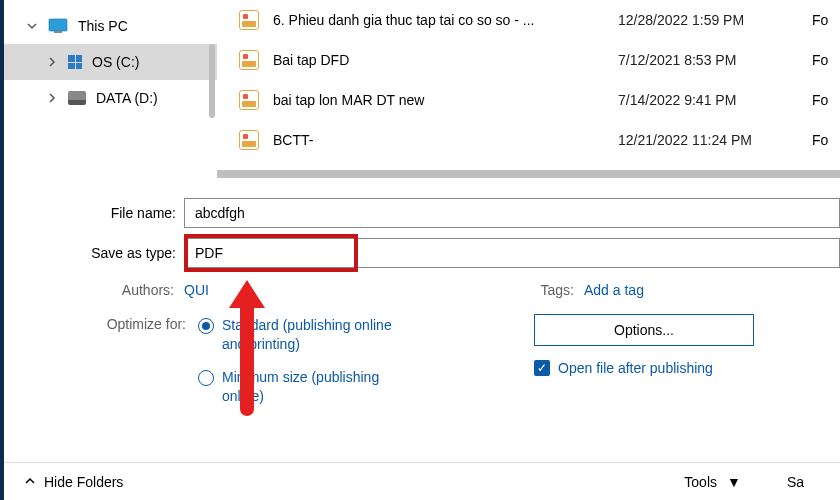 The width and height of the screenshot is (840, 500). I want to click on tags-label: Tags:, so click(554, 290).